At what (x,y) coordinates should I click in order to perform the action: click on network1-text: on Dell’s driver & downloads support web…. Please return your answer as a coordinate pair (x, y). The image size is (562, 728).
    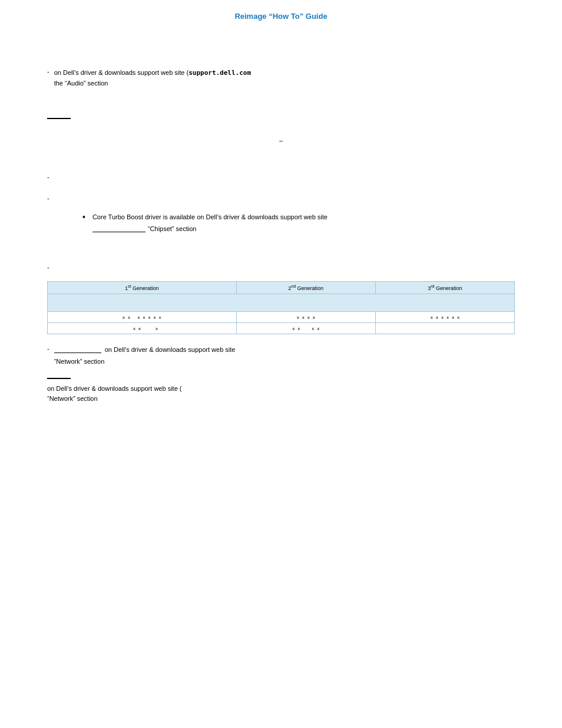
    Looking at the image, I should click on (145, 356).